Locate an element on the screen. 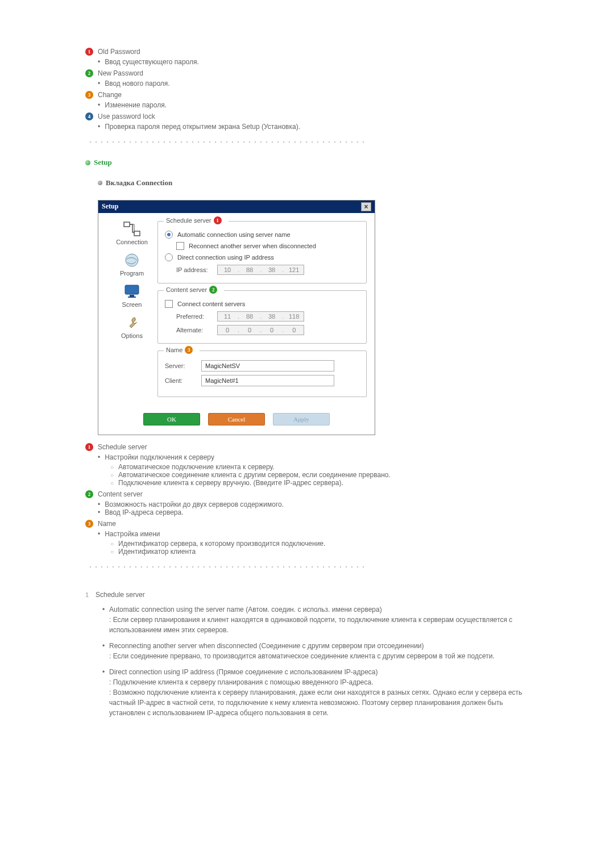  close-icon: × is located at coordinates (366, 207).